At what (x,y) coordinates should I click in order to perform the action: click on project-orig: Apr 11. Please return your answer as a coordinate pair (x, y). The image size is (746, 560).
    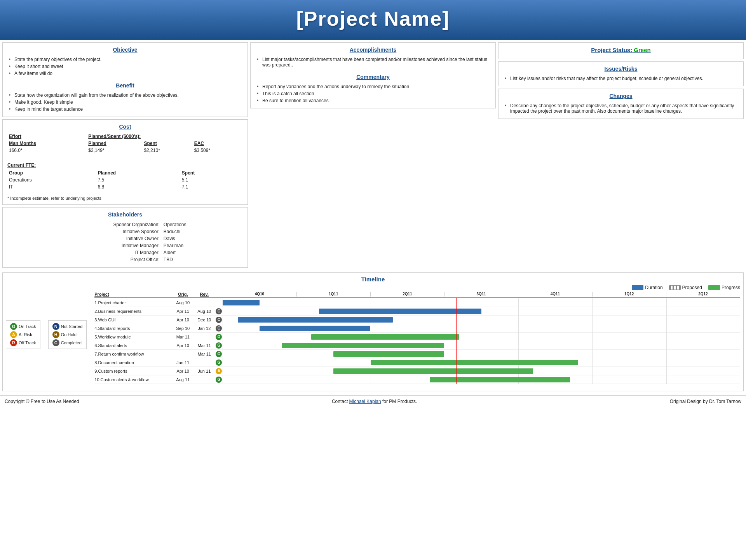
    Looking at the image, I should click on (183, 311).